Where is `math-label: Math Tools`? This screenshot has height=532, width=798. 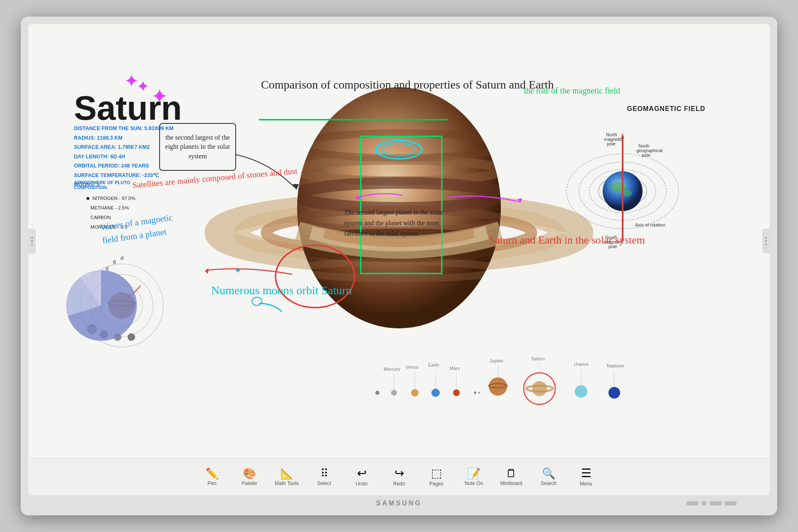
math-label: Math Tools is located at coordinates (287, 483).